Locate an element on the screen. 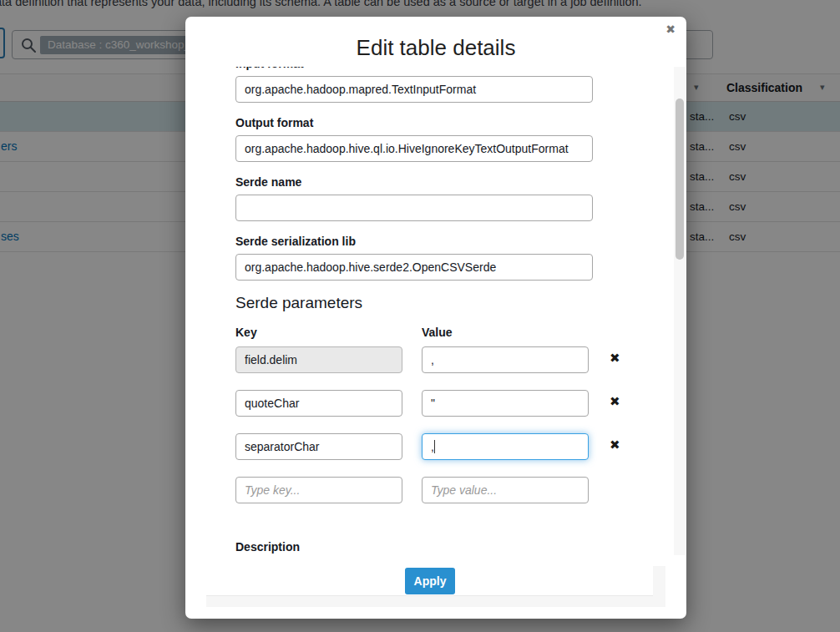 This screenshot has height=632, width=840. serde-serialization-lib-field is located at coordinates (414, 267).